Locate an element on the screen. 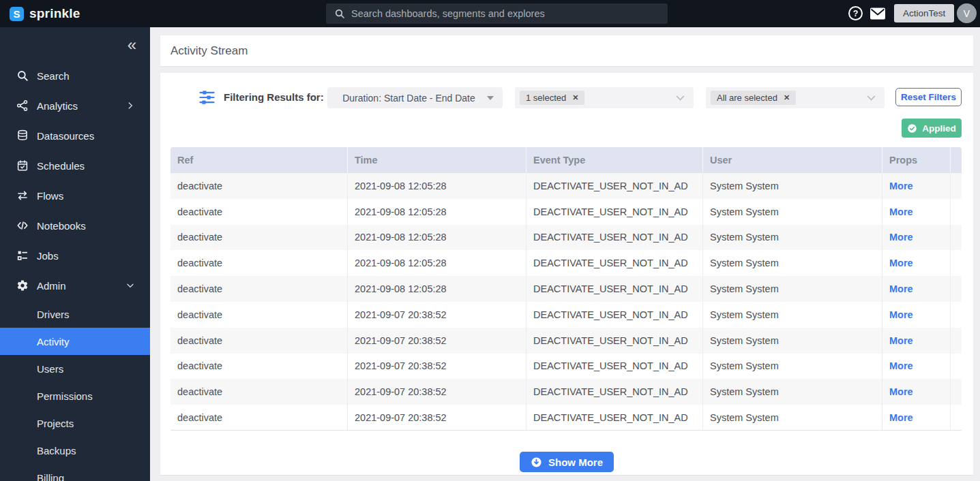 This screenshot has height=481, width=980. sidebar-item-projects: Projects is located at coordinates (75, 423).